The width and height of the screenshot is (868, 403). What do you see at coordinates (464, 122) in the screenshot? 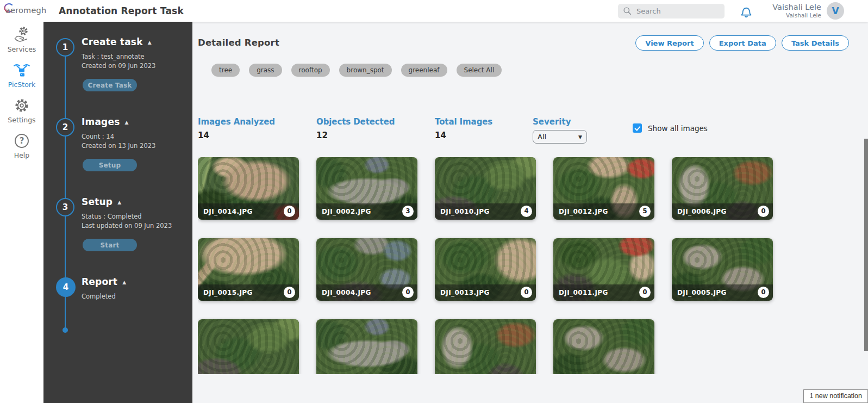
I see `stat-label: Total Images` at bounding box center [464, 122].